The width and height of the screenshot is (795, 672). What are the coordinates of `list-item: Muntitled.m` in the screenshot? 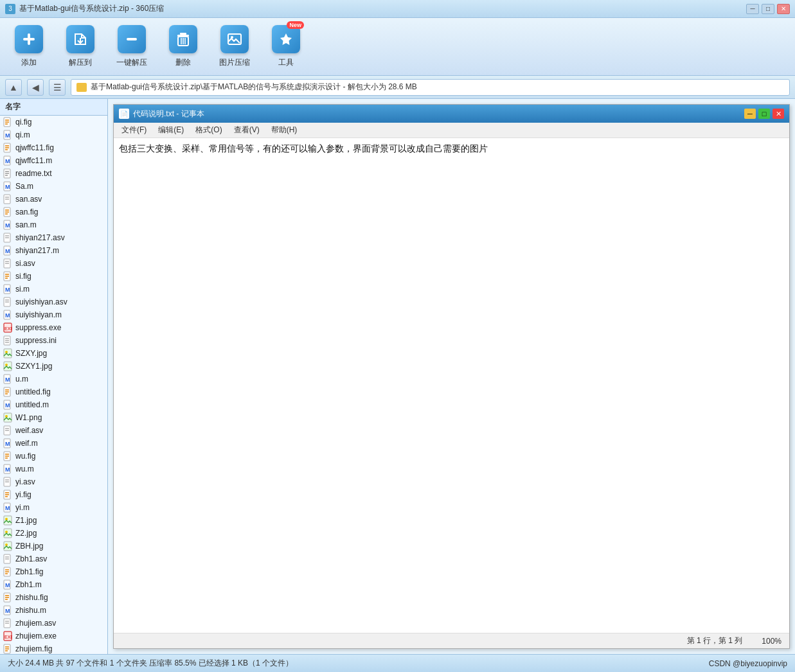 It's located at (54, 405).